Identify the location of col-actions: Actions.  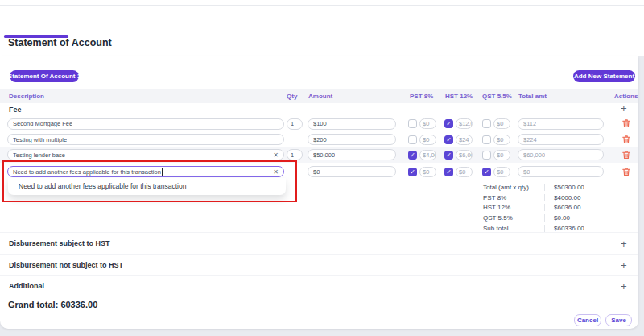
(626, 97).